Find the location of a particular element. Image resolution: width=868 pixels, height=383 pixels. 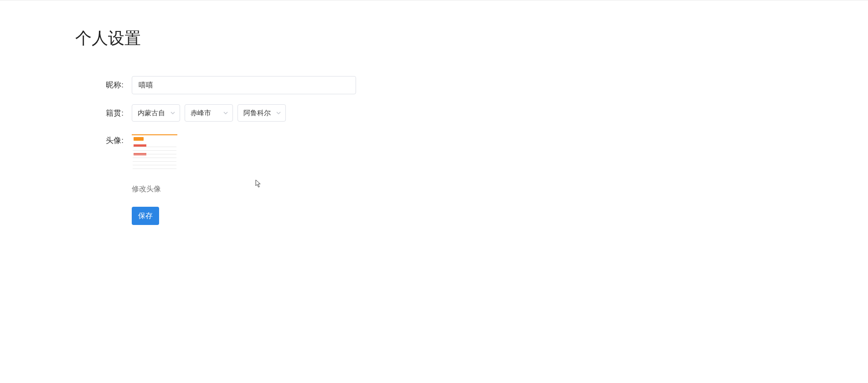

top-divider is located at coordinates (434, 0).